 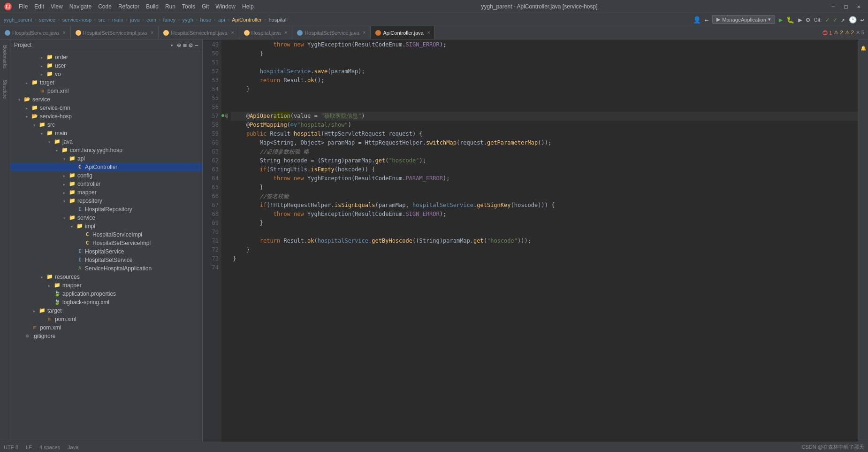 I want to click on tree-item-hospital-set-service-impl: C HospitalSetServiceImpl, so click(x=106, y=243).